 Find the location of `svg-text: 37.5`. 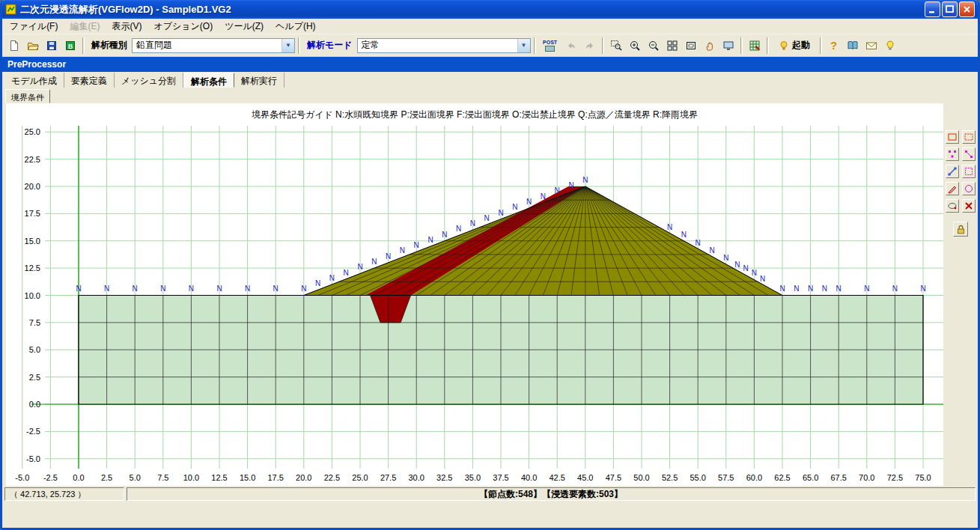

svg-text: 37.5 is located at coordinates (500, 478).